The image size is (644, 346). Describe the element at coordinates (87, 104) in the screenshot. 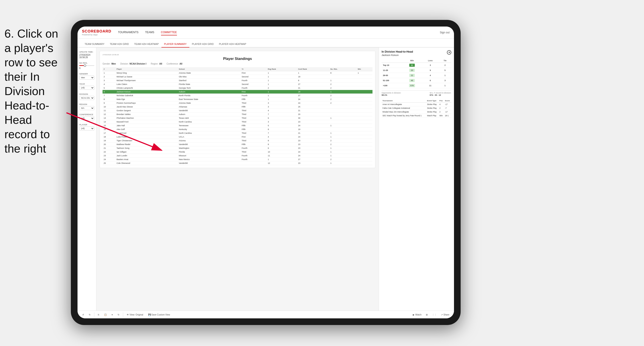

I see `region-label: Region` at that location.